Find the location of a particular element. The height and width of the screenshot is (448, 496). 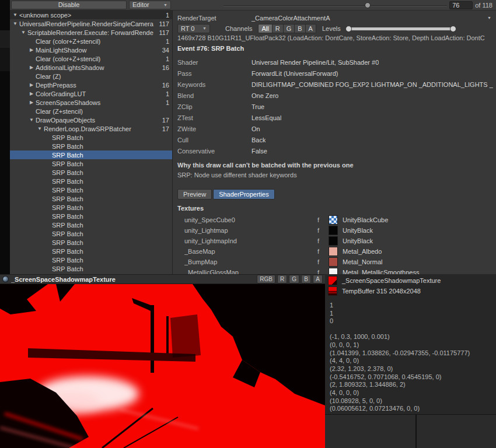

tree-item: ▼UniversalRenderPipeline.RenderSingleCam… is located at coordinates (91, 23).